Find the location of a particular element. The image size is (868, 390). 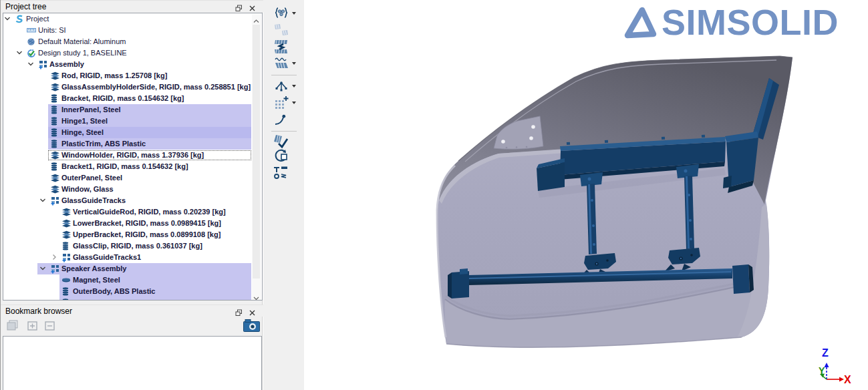

simsolid-logo-mark is located at coordinates (641, 23).